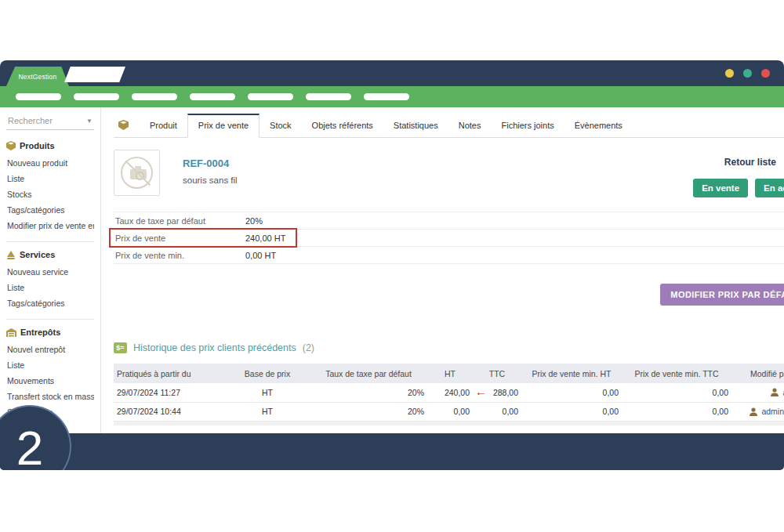 The image size is (784, 532). What do you see at coordinates (677, 393) in the screenshot?
I see `cell-min-ttc: 0,00` at bounding box center [677, 393].